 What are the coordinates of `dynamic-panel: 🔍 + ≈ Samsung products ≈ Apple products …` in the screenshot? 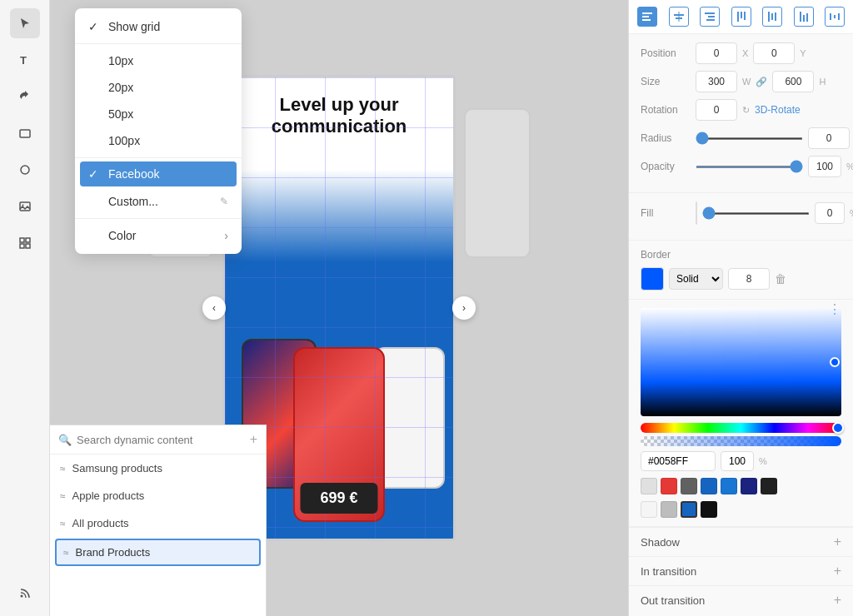 It's located at (158, 520).